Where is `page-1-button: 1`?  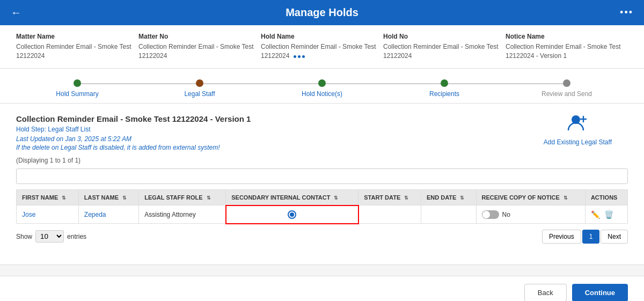
page-1-button: 1 is located at coordinates (591, 237).